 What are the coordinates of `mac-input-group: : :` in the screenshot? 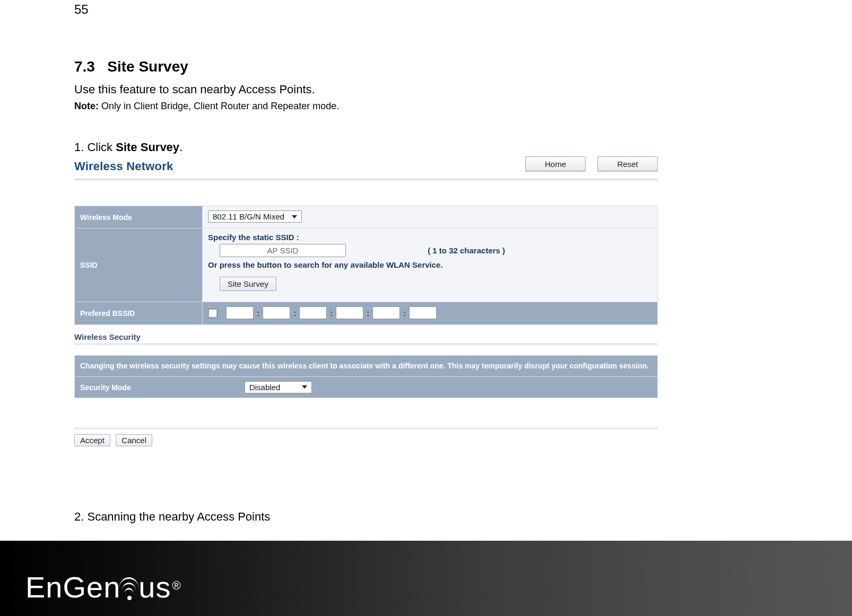 It's located at (331, 313).